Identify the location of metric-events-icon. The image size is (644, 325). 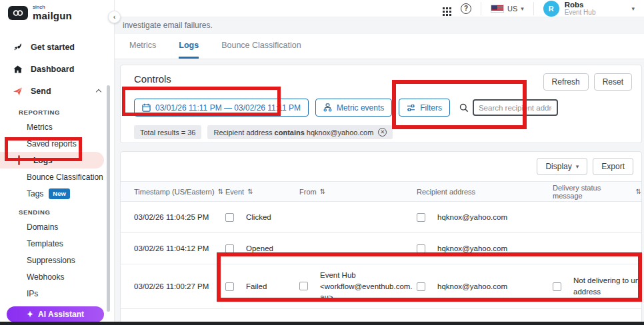
(328, 108).